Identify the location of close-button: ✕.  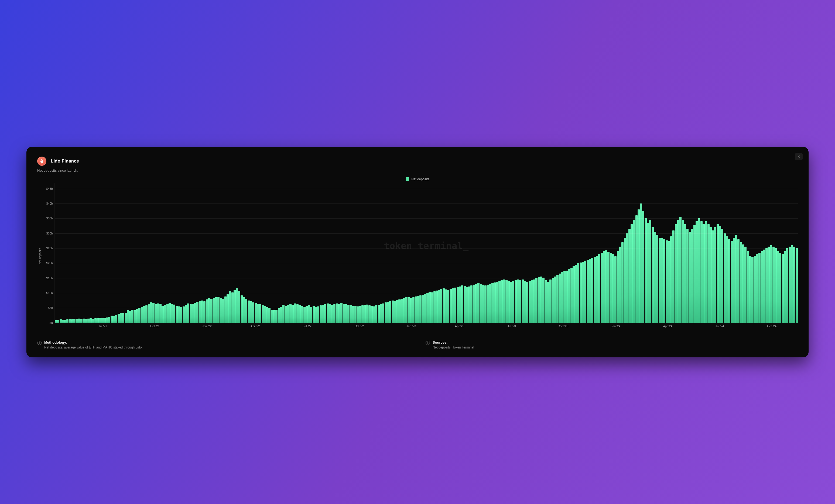
(799, 156).